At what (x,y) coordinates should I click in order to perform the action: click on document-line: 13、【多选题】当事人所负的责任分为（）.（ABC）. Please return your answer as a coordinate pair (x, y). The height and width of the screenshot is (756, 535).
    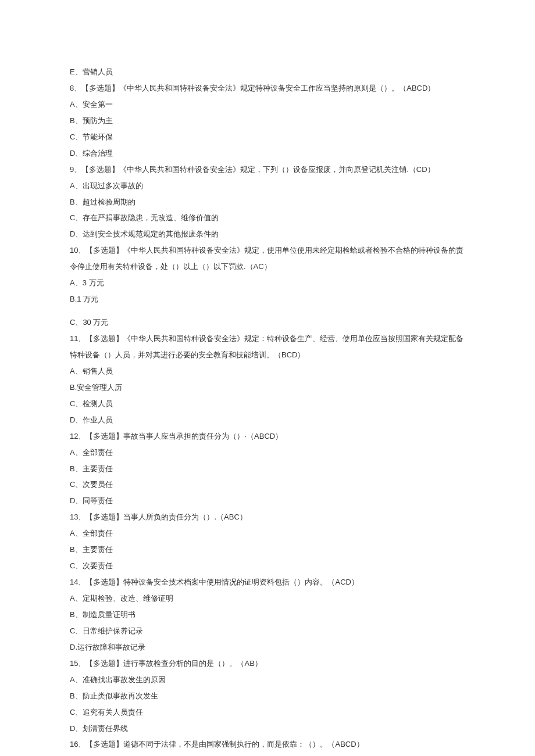
    Looking at the image, I should click on (268, 517).